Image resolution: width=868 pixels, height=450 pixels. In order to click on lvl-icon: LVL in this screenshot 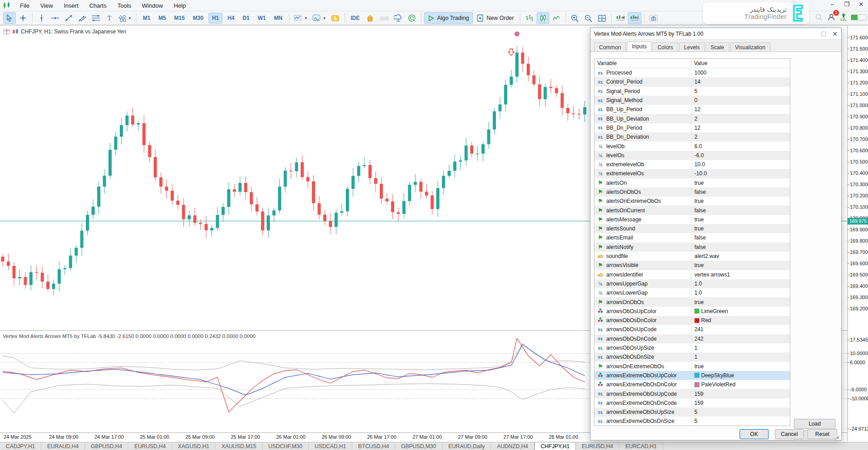, I will do `click(844, 17)`.